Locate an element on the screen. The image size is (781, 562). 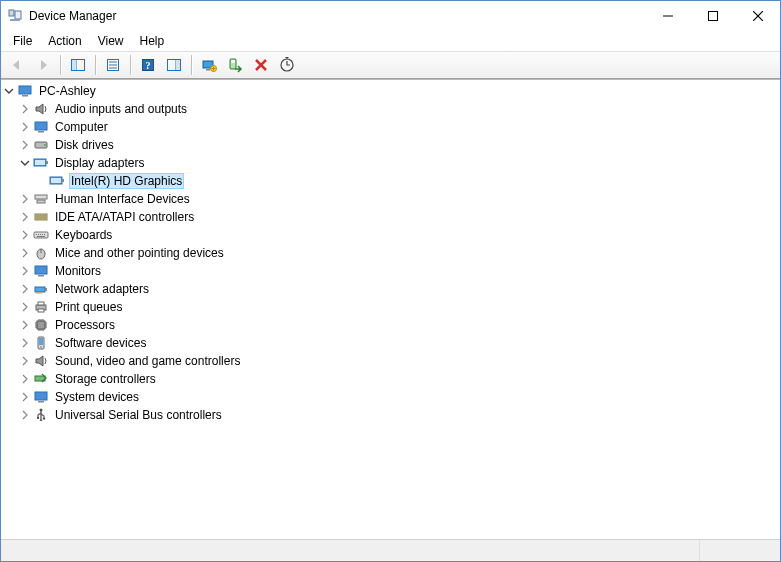
mouse-icon is located at coordinates (41, 253).